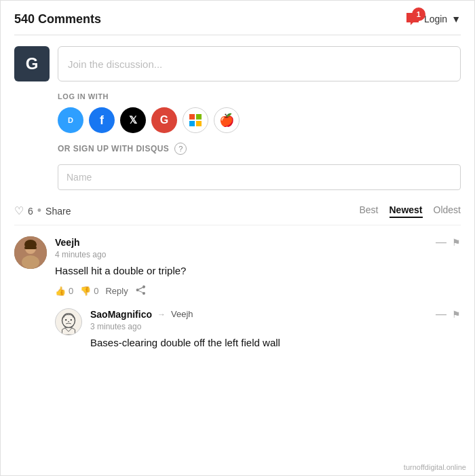  What do you see at coordinates (448, 314) in the screenshot?
I see `sao-comment-menu: — ⚑` at bounding box center [448, 314].